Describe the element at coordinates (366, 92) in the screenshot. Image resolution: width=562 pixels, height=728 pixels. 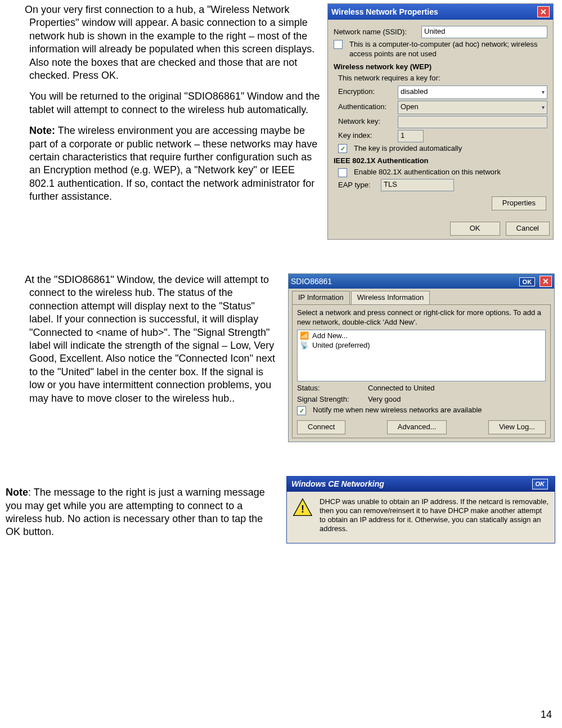
I see `encryption-label: Encryption:` at that location.